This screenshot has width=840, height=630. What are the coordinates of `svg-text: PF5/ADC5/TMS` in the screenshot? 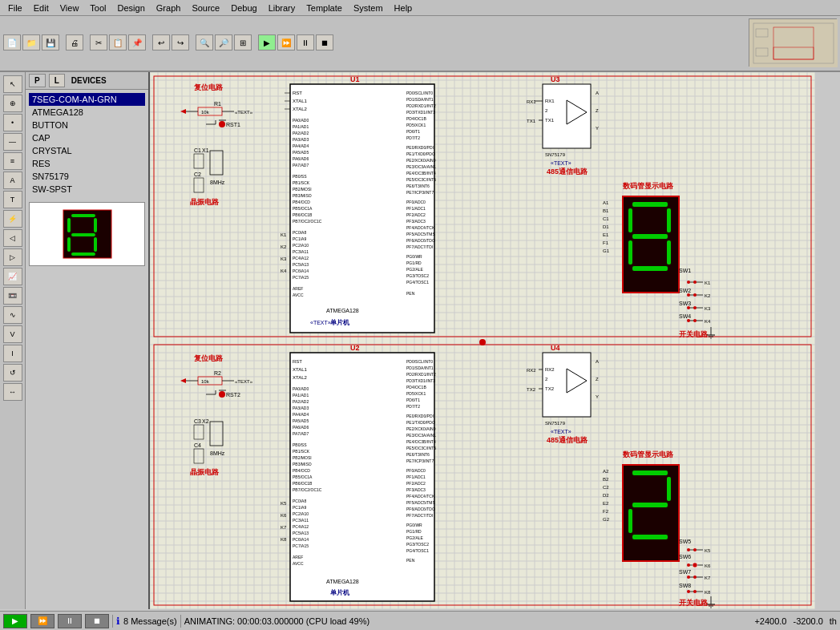 It's located at (422, 234).